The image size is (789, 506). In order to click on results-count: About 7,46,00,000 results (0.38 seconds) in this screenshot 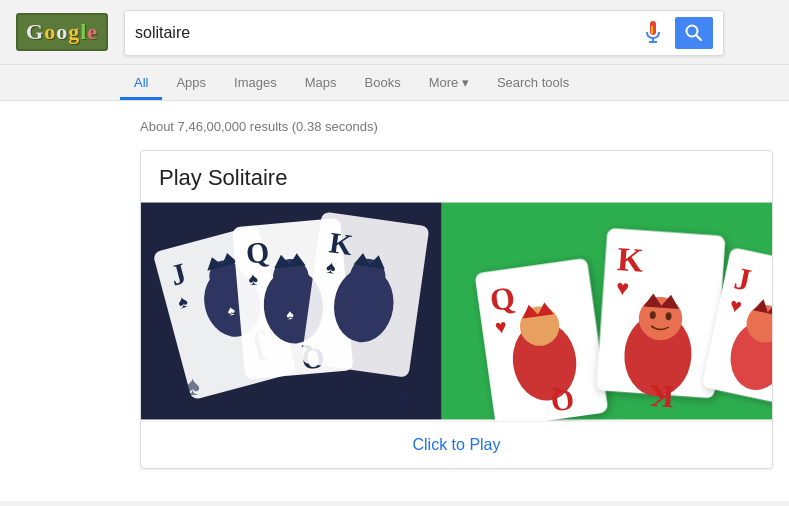, I will do `click(456, 130)`.